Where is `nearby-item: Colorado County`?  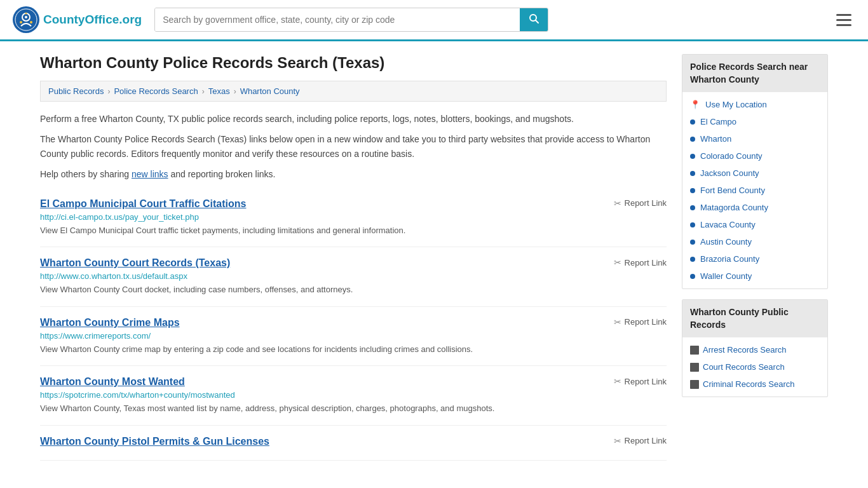 nearby-item: Colorado County is located at coordinates (755, 156).